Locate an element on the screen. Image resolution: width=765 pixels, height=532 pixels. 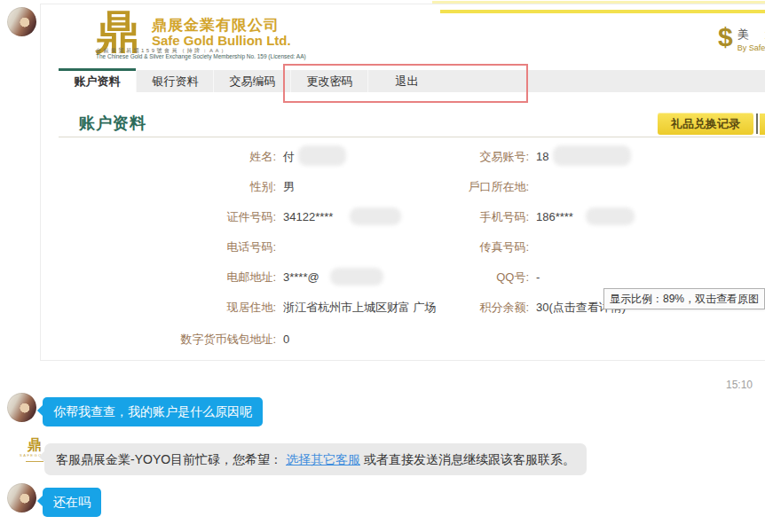
field-label-wallet: 数字货币钱包地址: is located at coordinates (182, 340).